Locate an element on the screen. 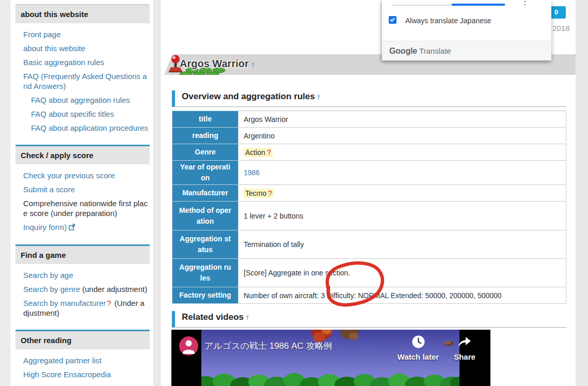 The image size is (588, 386). popup-menu-dots-icon: ⋮ is located at coordinates (525, 3).